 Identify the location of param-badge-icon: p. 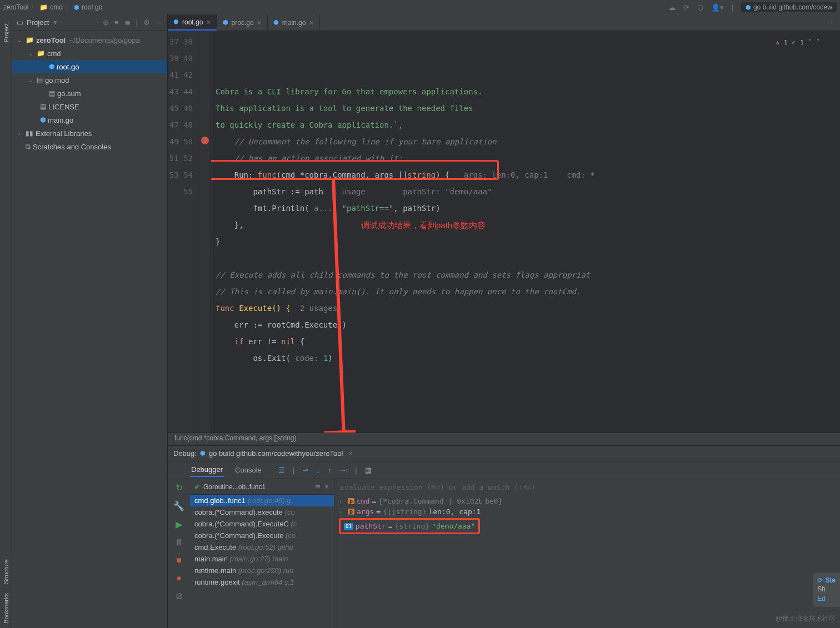
(351, 501).